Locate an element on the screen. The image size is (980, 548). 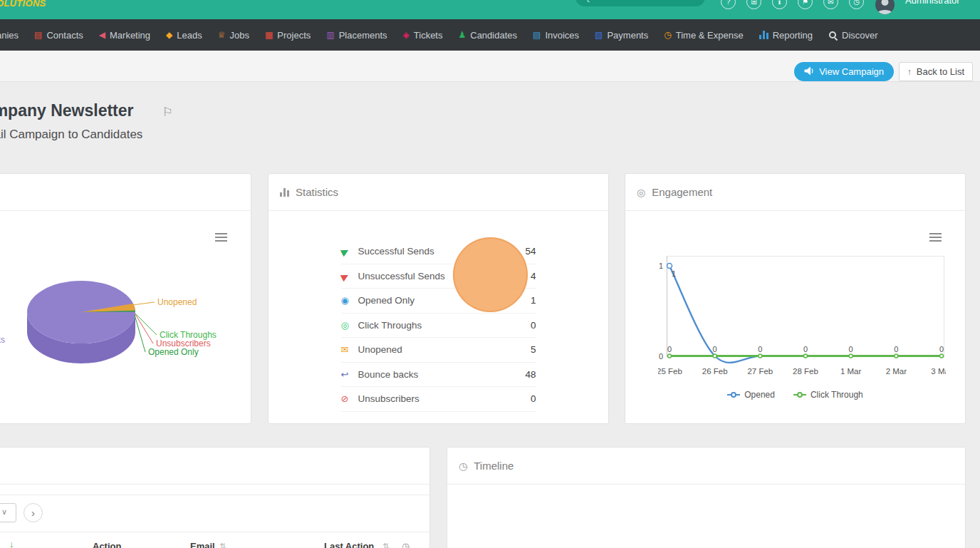
tickets-icon: ◈ is located at coordinates (406, 35).